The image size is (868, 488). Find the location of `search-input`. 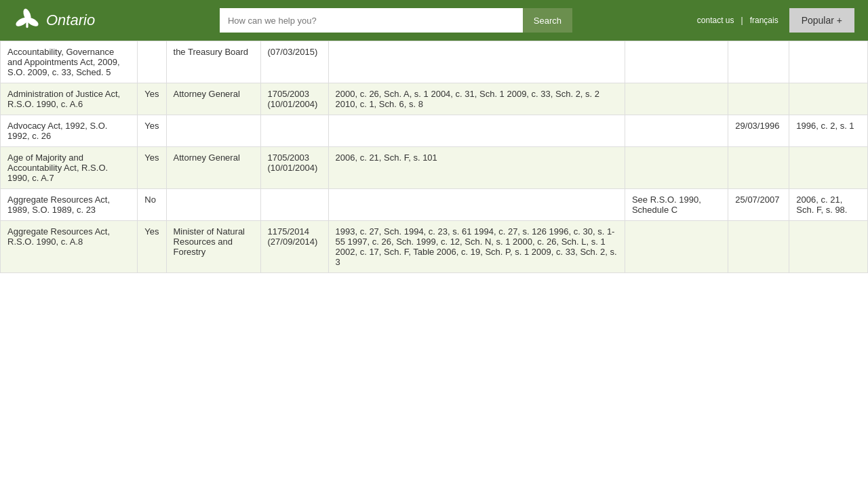

search-input is located at coordinates (372, 20).